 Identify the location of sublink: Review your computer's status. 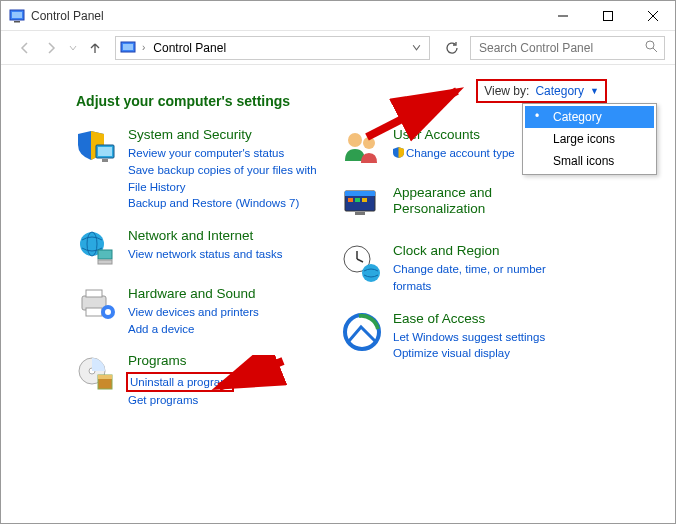
(230, 154).